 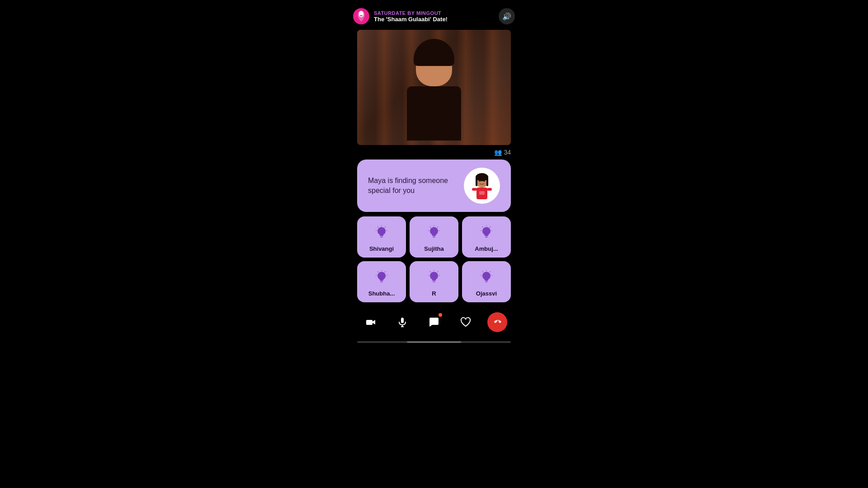 What do you see at coordinates (434, 113) in the screenshot?
I see `person-body` at bounding box center [434, 113].